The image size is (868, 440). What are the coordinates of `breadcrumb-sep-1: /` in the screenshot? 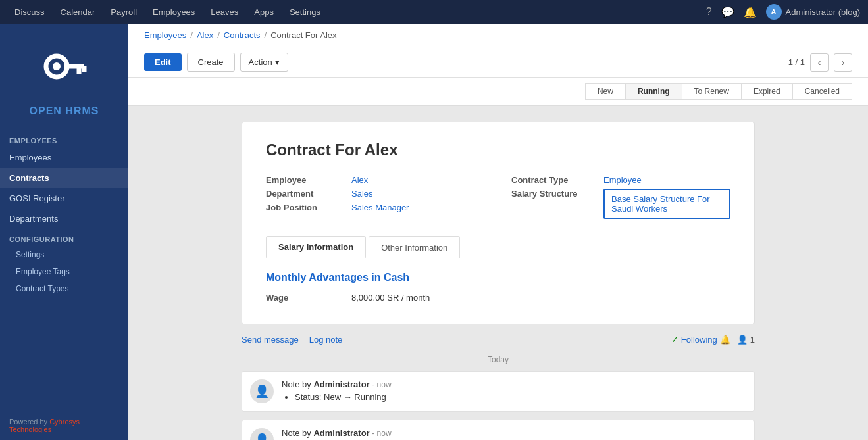 It's located at (191, 36).